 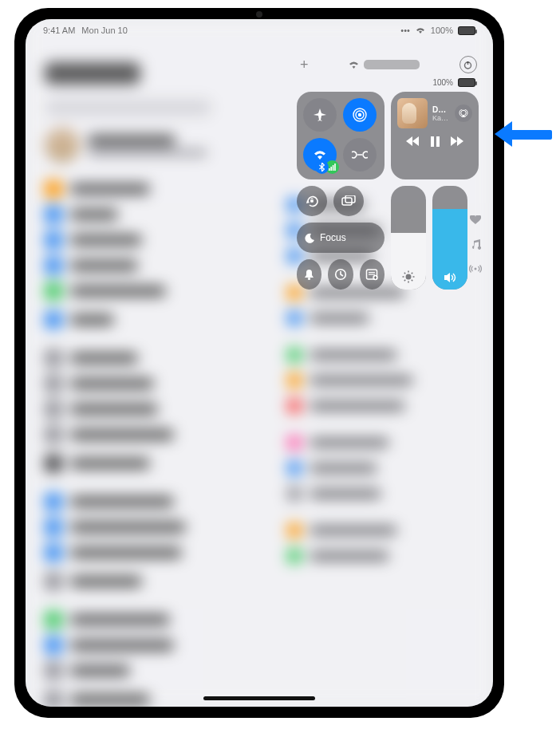 What do you see at coordinates (372, 274) in the screenshot?
I see `quick-note-button` at bounding box center [372, 274].